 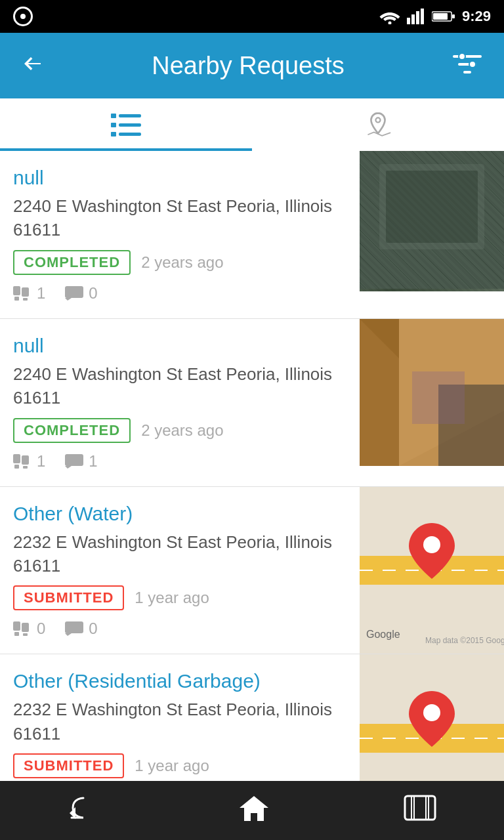 I want to click on nav-bar: Nearby Requests, so click(x=252, y=66).